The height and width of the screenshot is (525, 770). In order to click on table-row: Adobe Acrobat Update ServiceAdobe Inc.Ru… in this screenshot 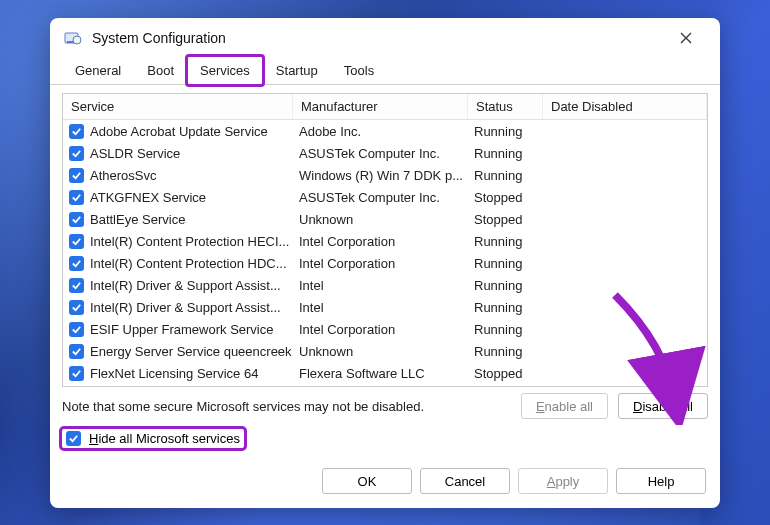, I will do `click(385, 131)`.